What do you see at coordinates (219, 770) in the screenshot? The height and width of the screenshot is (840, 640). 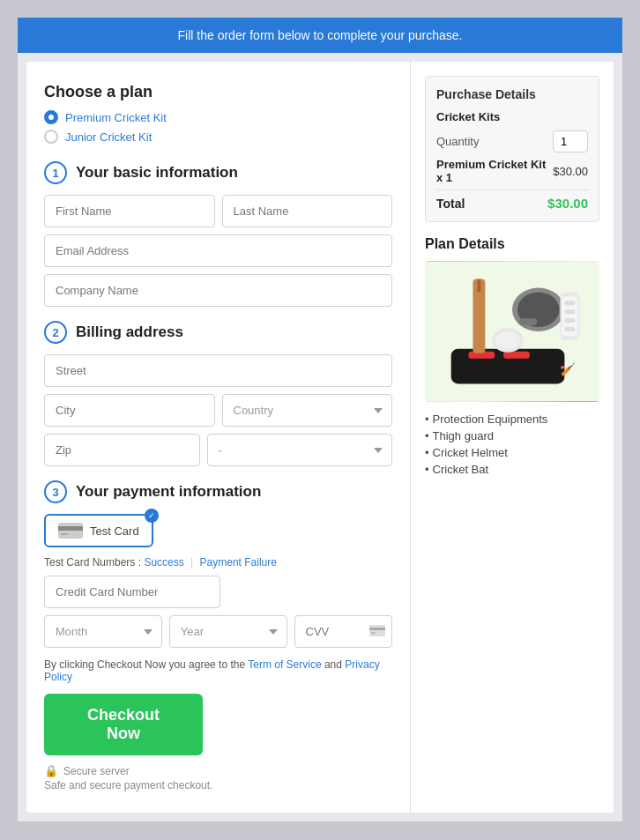 I see `secure-note: 🔒 Secure server` at bounding box center [219, 770].